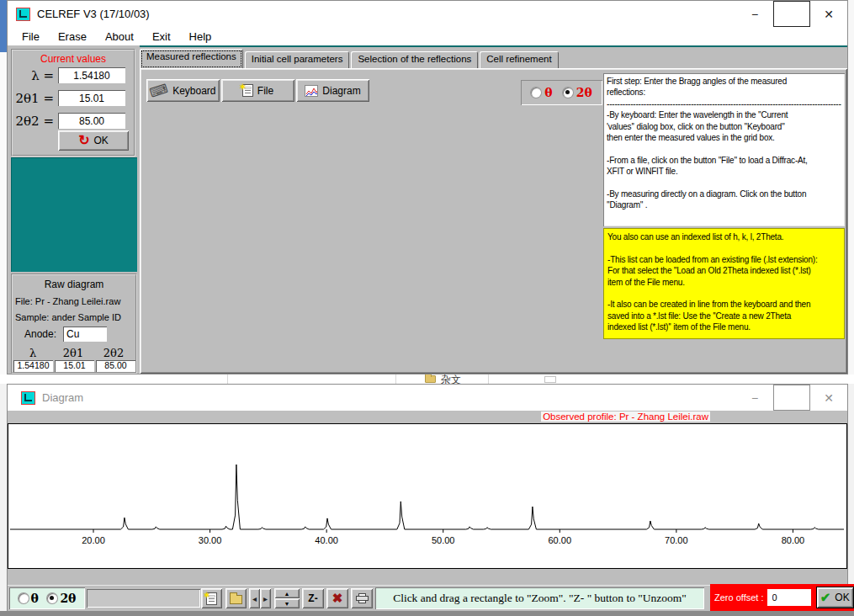 This screenshot has height=616, width=854. I want to click on spin-up-button: ▲, so click(287, 593).